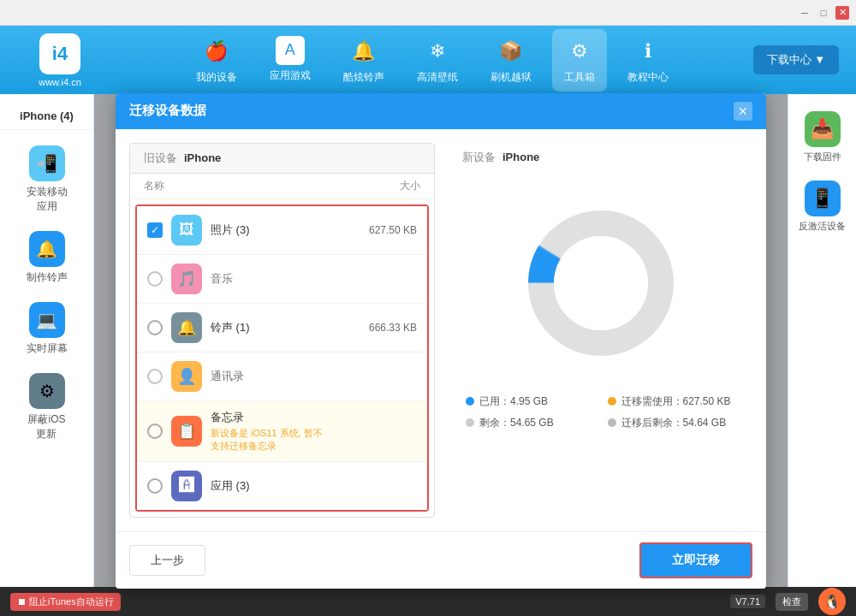  I want to click on legend-transfer-need-dot, so click(612, 401).